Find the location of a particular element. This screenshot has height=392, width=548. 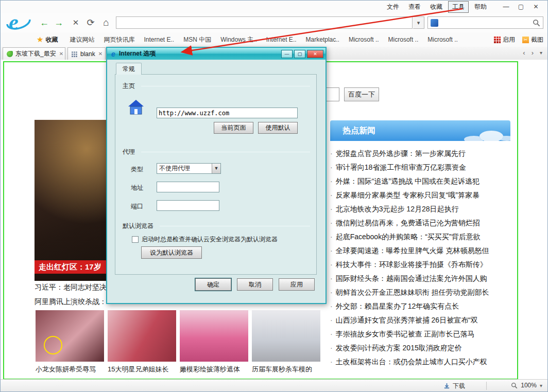

select-dropdown-icon: ▼ is located at coordinates (216, 169).